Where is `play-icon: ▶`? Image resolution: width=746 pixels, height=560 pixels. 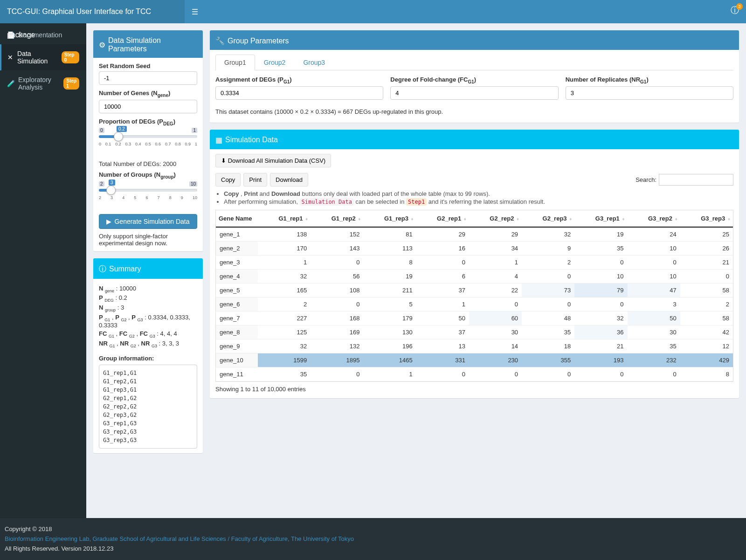 play-icon: ▶ is located at coordinates (109, 221).